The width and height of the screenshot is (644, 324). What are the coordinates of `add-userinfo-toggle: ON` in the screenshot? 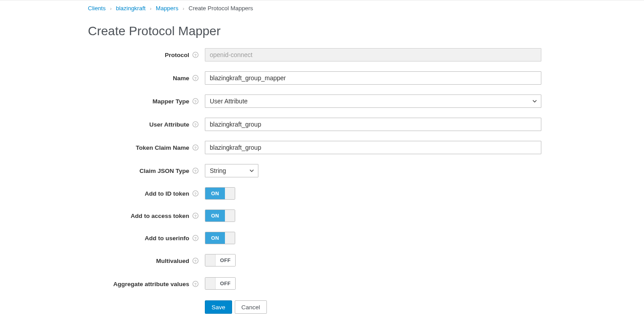 It's located at (220, 238).